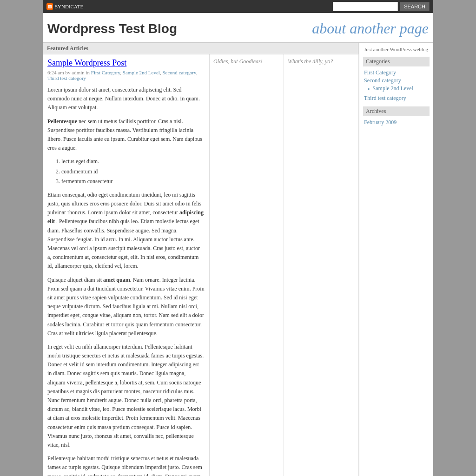 The image size is (476, 476). What do you see at coordinates (396, 99) in the screenshot?
I see `sidebar-cat-third: Third test category` at bounding box center [396, 99].